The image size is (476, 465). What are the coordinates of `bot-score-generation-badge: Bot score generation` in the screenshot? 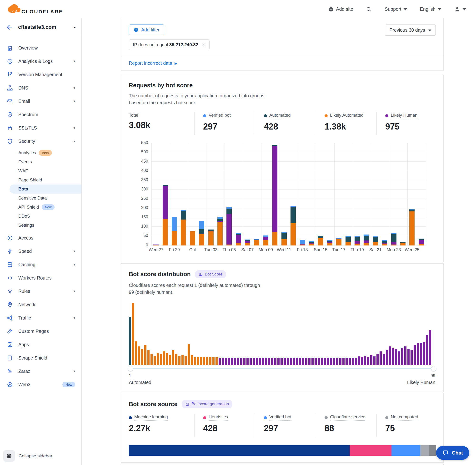 It's located at (207, 404).